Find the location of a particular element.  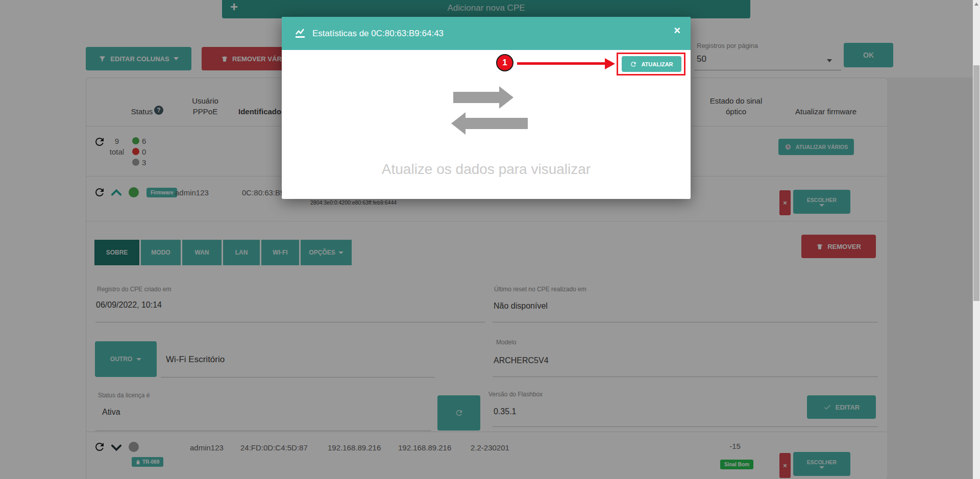

tab-label: WAN is located at coordinates (202, 253).